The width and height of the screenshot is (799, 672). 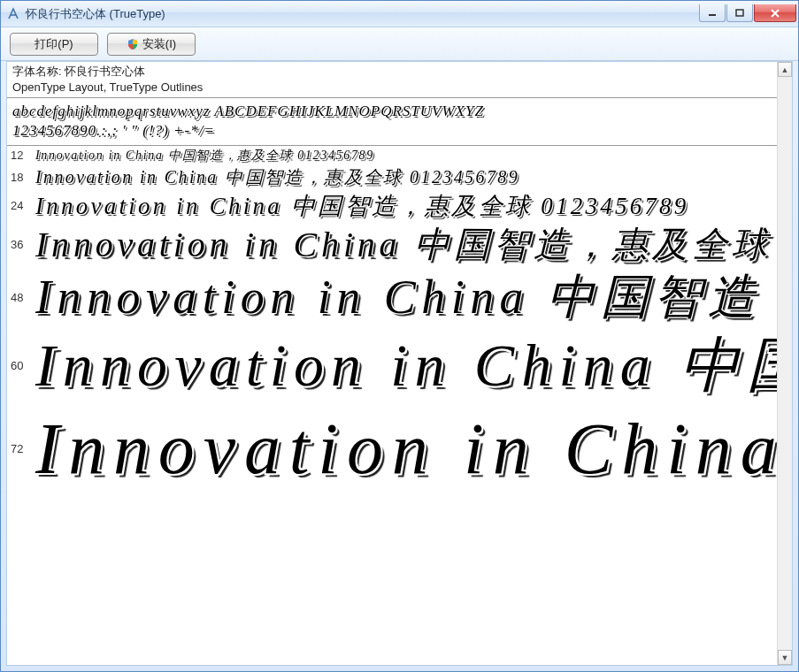 What do you see at coordinates (392, 111) in the screenshot?
I see `glyph-alpha: abcdefghijklmnopqrstuvwxyz ABCDEFGHIJKLM…` at bounding box center [392, 111].